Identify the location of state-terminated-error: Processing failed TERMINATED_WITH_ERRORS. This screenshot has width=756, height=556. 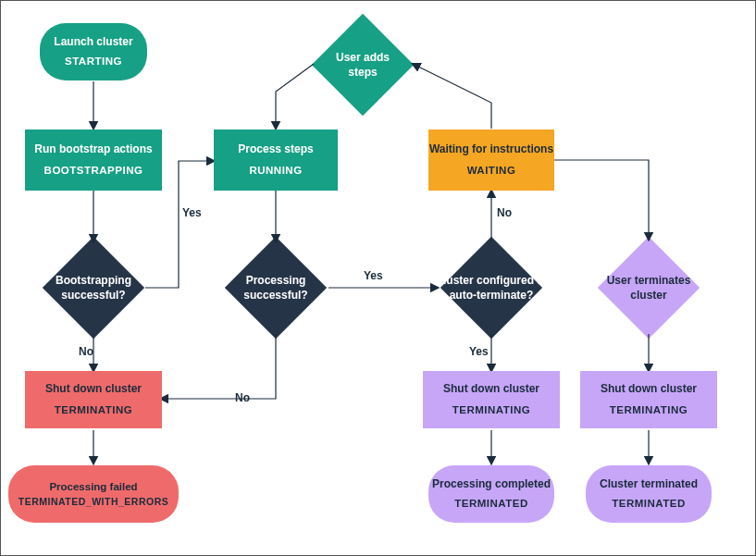
(93, 494).